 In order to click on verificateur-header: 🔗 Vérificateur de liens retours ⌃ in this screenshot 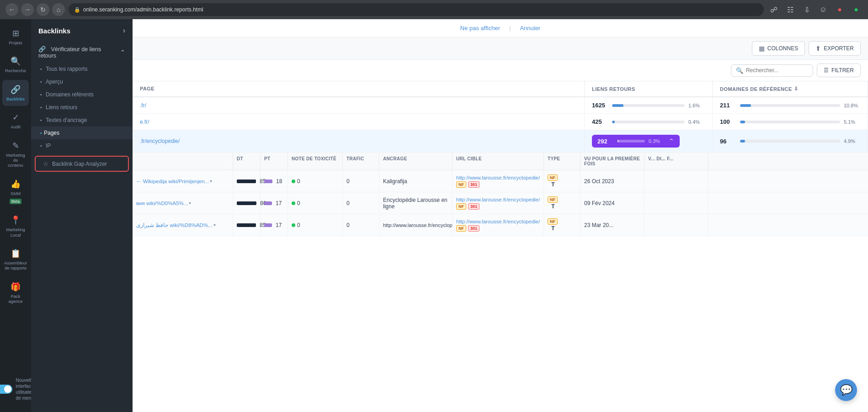, I will do `click(82, 52)`.